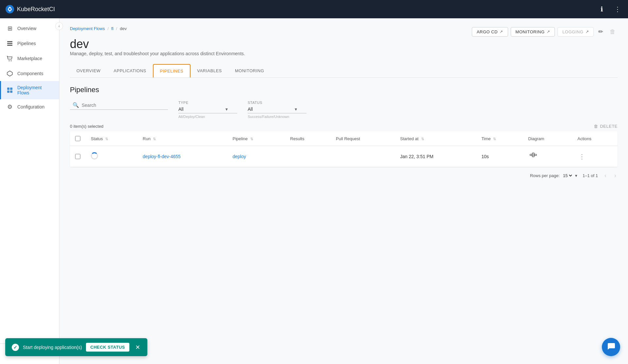 The height and width of the screenshot is (364, 628). What do you see at coordinates (344, 44) in the screenshot?
I see `page-title: dev` at bounding box center [344, 44].